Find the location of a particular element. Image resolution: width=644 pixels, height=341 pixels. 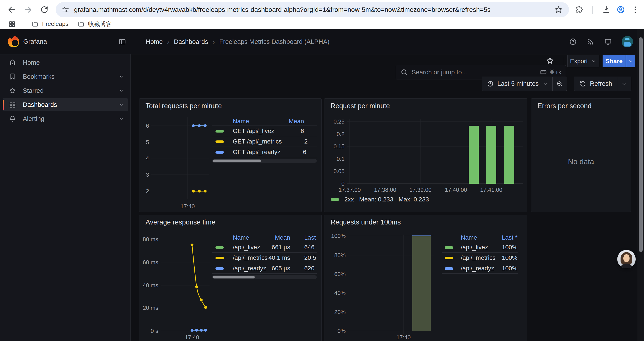

breadcrumb-dashboards: Dashboards is located at coordinates (191, 42).